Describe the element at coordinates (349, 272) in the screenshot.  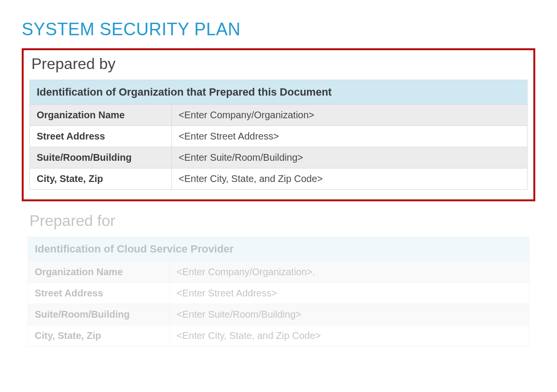
I see `field-value: <Enter Company/Organization>.` at that location.